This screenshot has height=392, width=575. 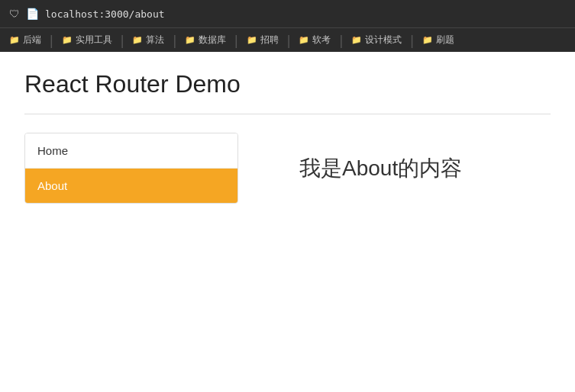 I want to click on bookmarks-bar: 📁 后端 | 📁 实用工具 | 📁 算法 | 📁 数据库 | 📁 招聘 | 📁 …, so click(x=287, y=40).